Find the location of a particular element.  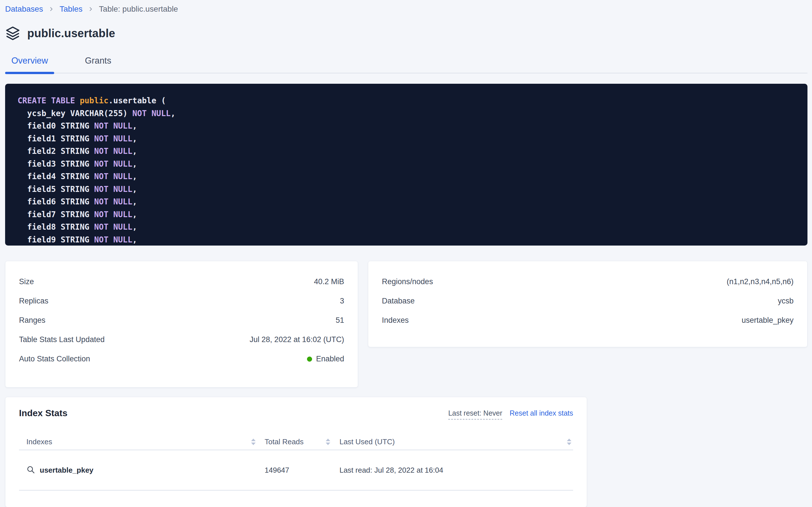

sql-line: field5 STRING NOT NULL, is located at coordinates (406, 189).